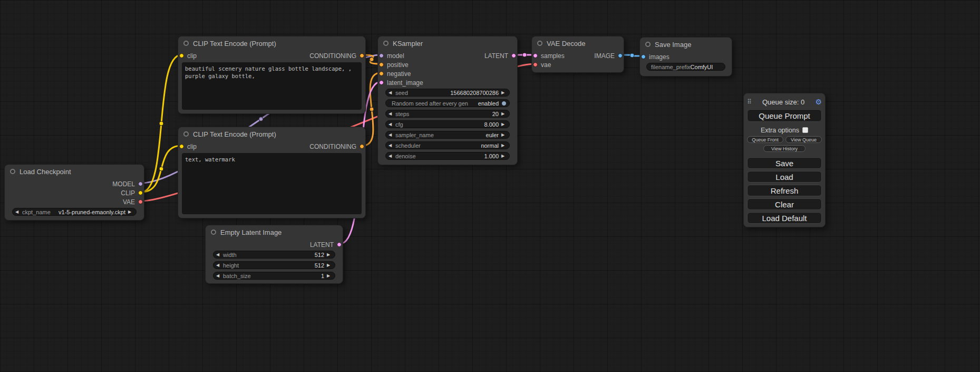 This screenshot has height=372, width=980. Describe the element at coordinates (578, 56) in the screenshot. I see `slot-row: samples IMAGE` at that location.